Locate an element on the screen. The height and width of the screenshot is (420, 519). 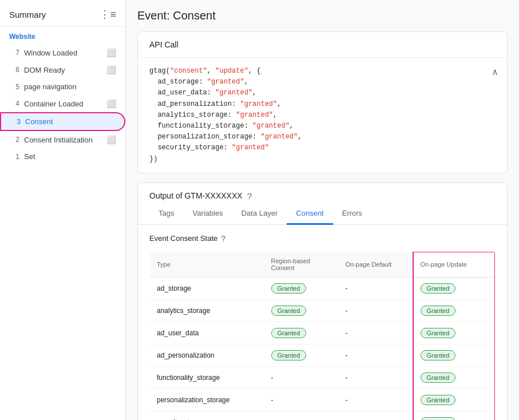
sidebar-item-dom-ready: 6 DOM Ready ⬜ is located at coordinates (63, 70).